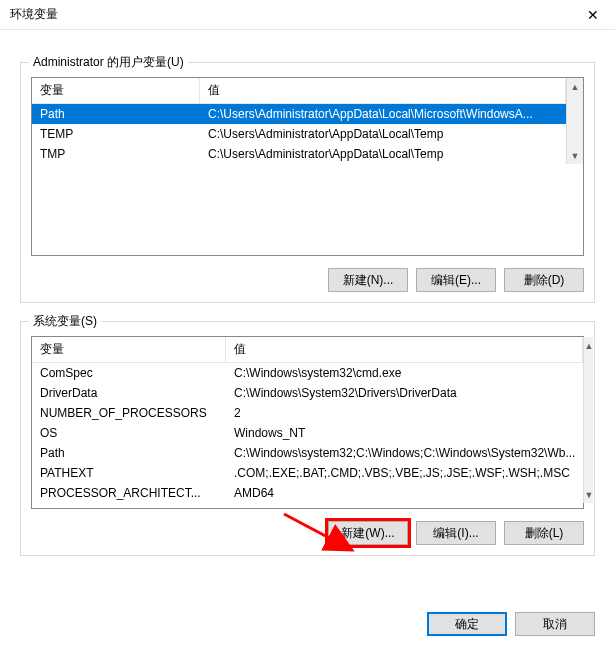 The image size is (615, 652). Describe the element at coordinates (308, 493) in the screenshot. I see `table-row: PROCESSOR_ARCHITECT...AMD64` at that location.